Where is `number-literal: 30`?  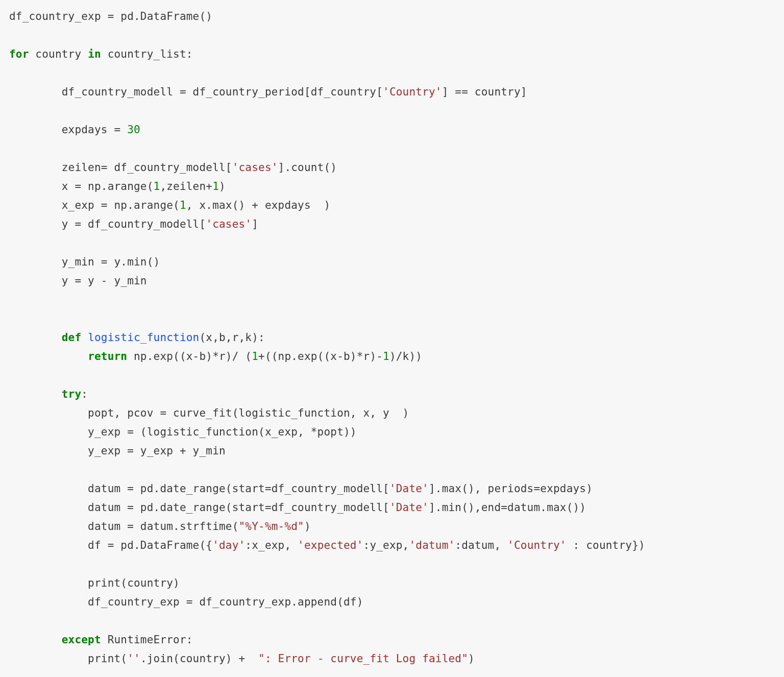 number-literal: 30 is located at coordinates (134, 130).